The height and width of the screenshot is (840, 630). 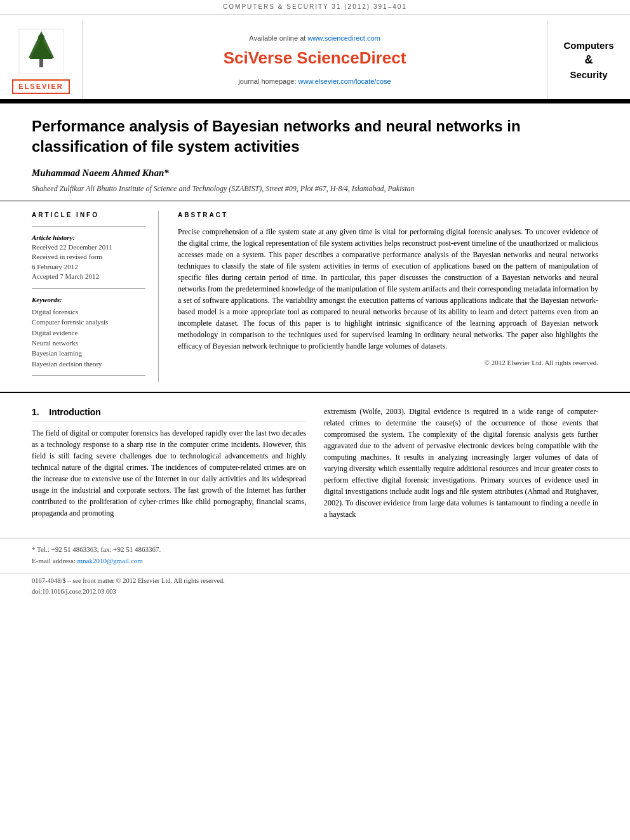 What do you see at coordinates (315, 6) in the screenshot?
I see `journal-citation: COMPUTERS & SECURITY 31 (2012) 391–401` at bounding box center [315, 6].